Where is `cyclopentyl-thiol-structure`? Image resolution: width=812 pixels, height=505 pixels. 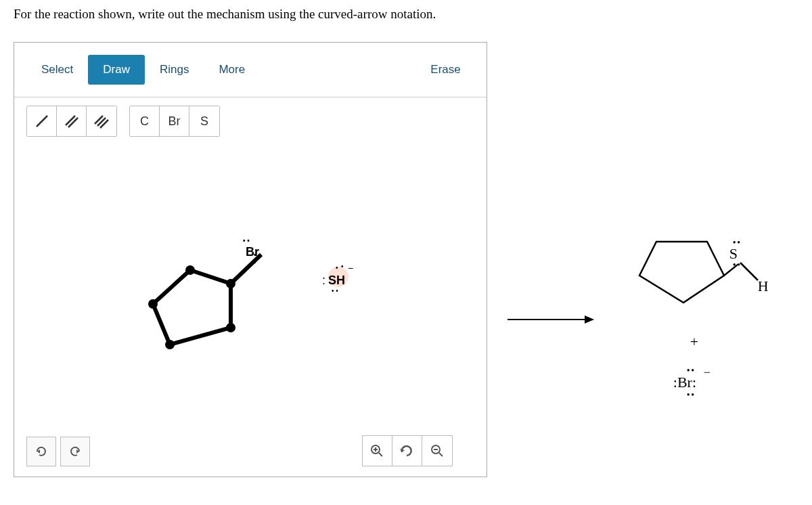 cyclopentyl-thiol-structure is located at coordinates (677, 273).